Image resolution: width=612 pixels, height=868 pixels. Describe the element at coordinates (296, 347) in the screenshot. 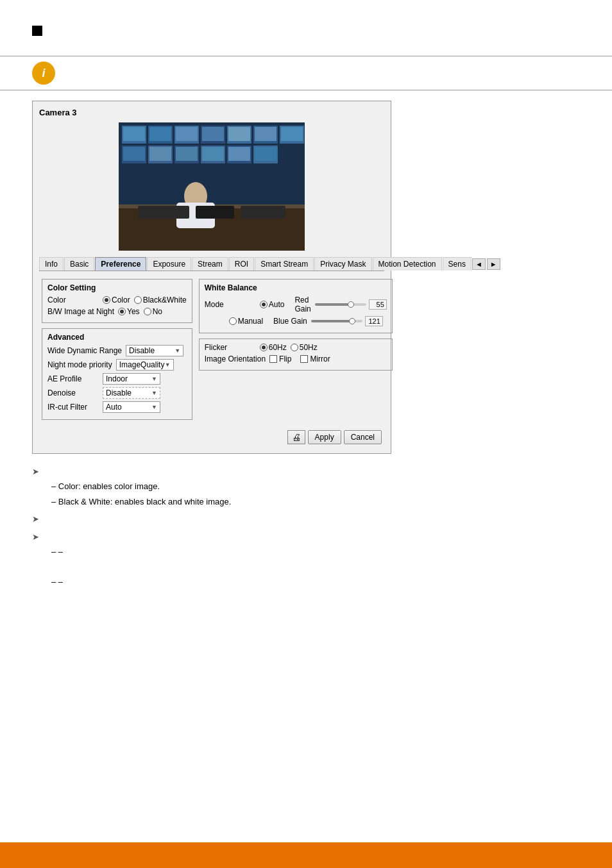

I see `flicker-row: Flicker 60Hz 50Hz` at that location.